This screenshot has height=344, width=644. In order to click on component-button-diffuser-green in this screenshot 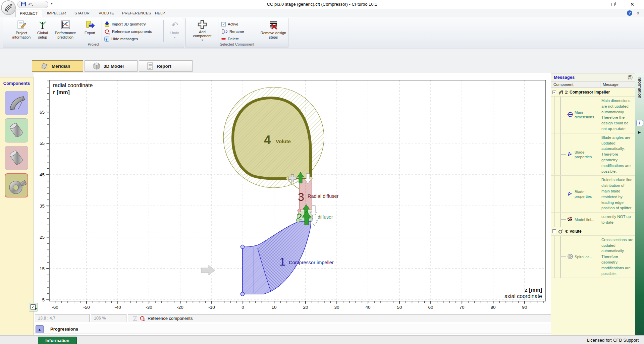, I will do `click(16, 130)`.